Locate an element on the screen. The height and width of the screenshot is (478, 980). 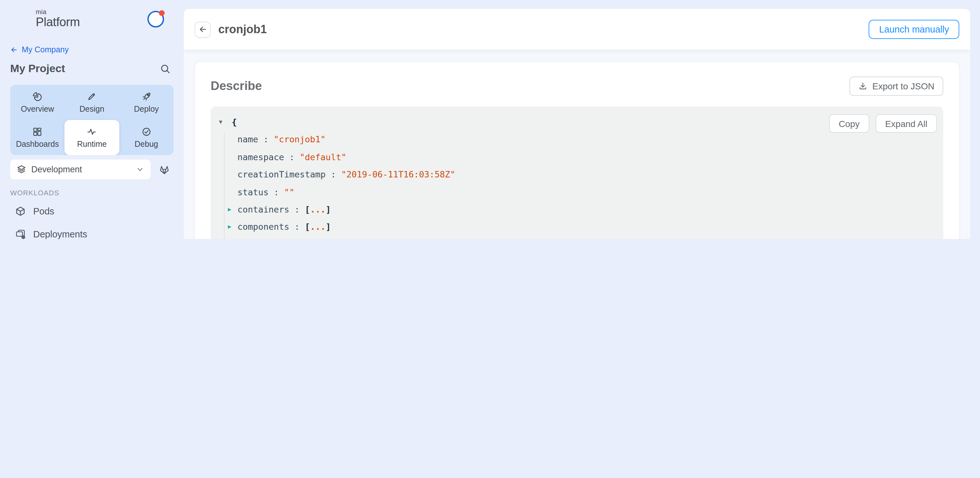
json-open-brace: { is located at coordinates (234, 122).